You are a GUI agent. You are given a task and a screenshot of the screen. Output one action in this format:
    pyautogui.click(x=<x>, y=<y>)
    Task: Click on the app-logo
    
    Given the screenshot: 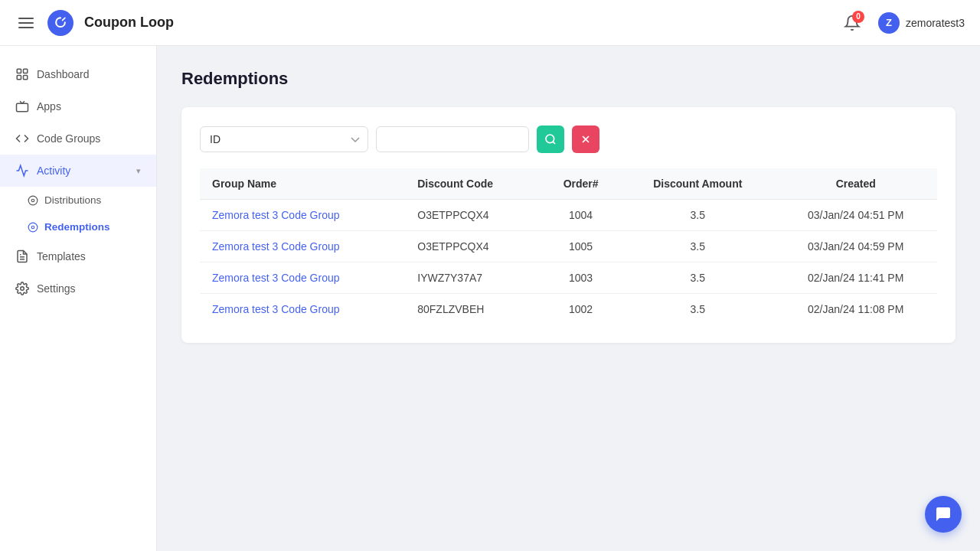 What is the action you would take?
    pyautogui.click(x=60, y=23)
    